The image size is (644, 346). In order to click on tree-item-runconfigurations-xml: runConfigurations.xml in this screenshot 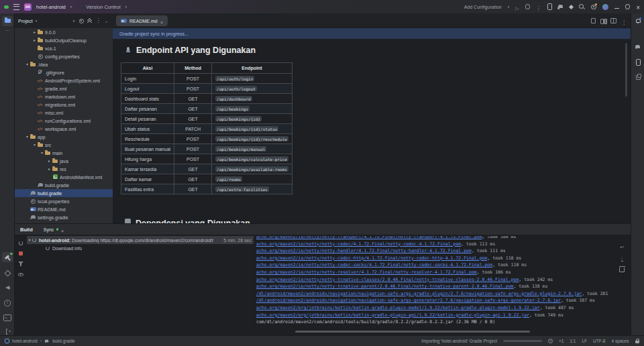, I will do `click(64, 121)`.